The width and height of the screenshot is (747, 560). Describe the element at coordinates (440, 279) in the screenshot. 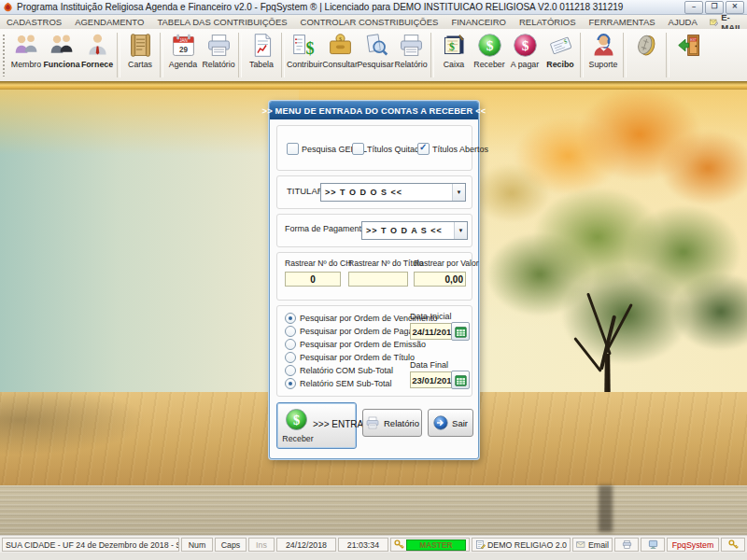

I see `rastrear-valor-input` at that location.